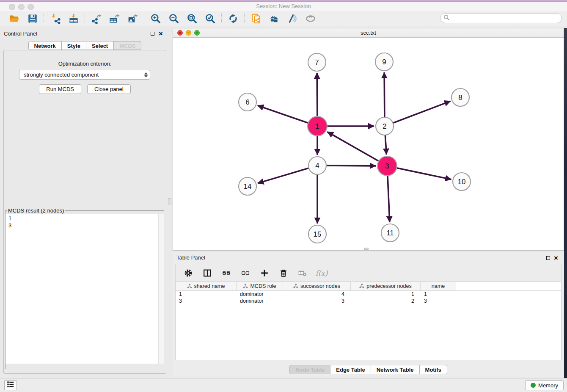  Describe the element at coordinates (188, 273) in the screenshot. I see `settings-button` at that location.